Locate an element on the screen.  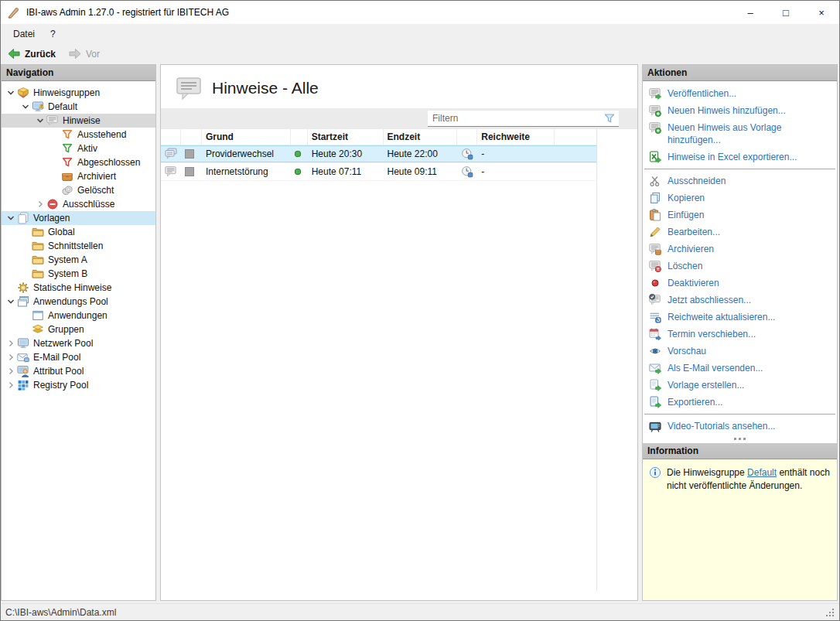
send-email-icon is located at coordinates (655, 368).